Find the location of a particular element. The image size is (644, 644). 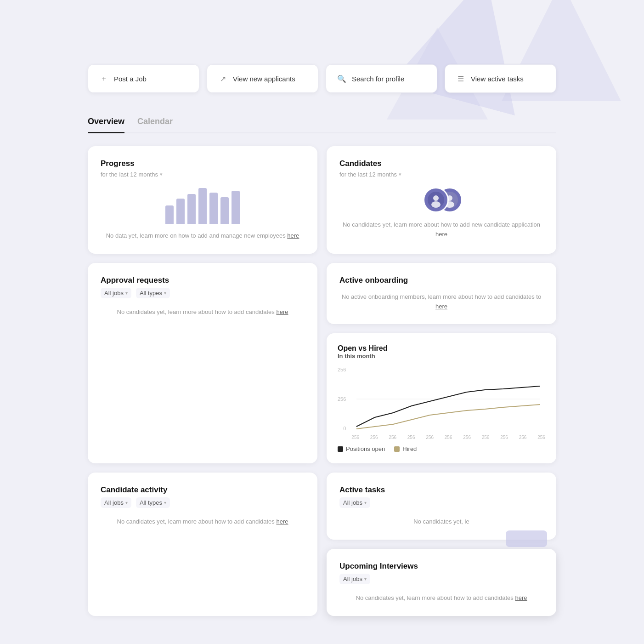

approval-empty-text: No candidates yet, learn more about how … is located at coordinates (203, 313).